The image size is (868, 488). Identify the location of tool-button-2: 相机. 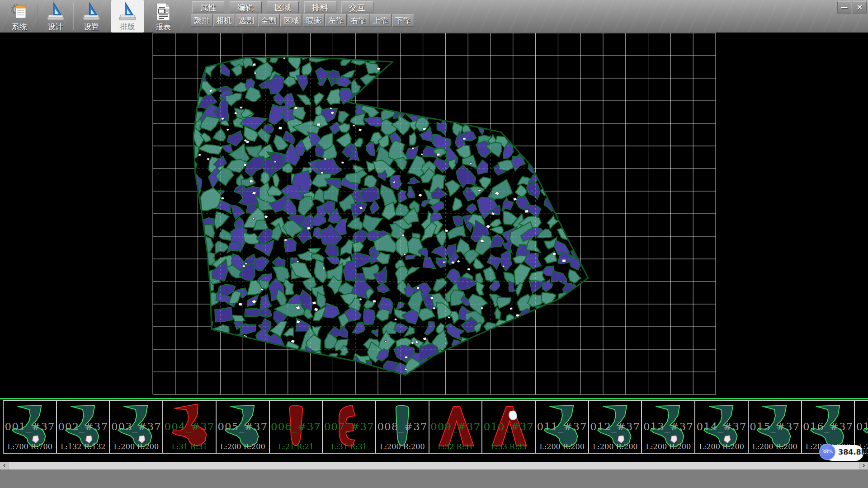
(224, 20).